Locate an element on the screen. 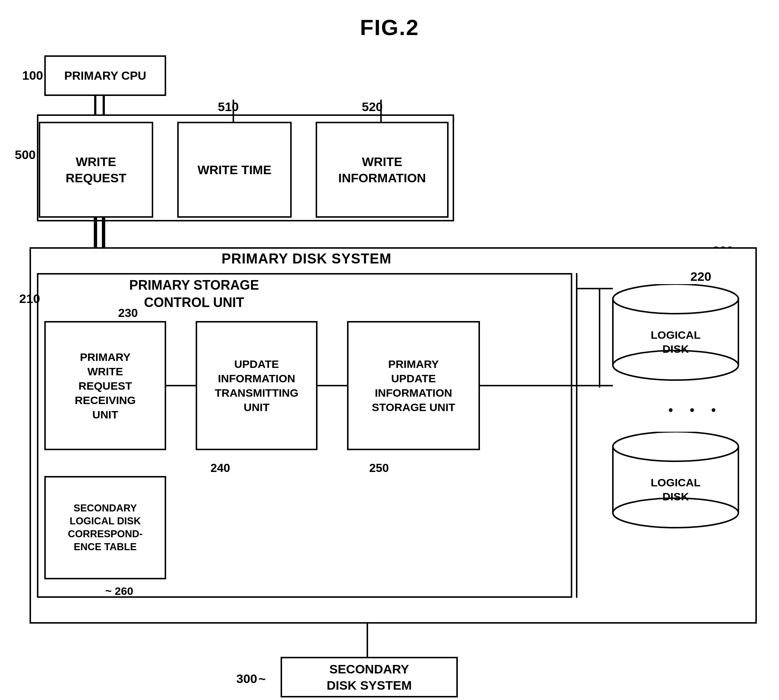 This screenshot has width=779, height=700. pwrru-box: PRIMARYWRITEREQUESTRECEIVINGUNIT is located at coordinates (105, 385).